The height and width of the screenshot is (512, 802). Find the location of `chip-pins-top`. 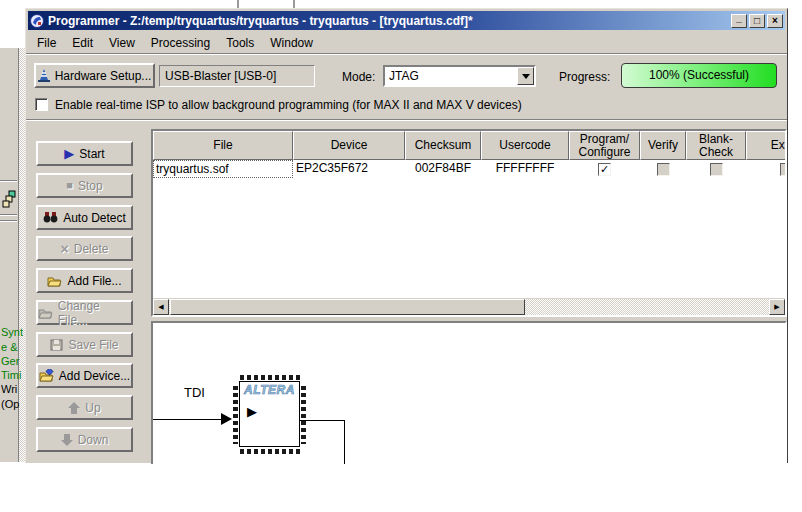

chip-pins-top is located at coordinates (271, 378).